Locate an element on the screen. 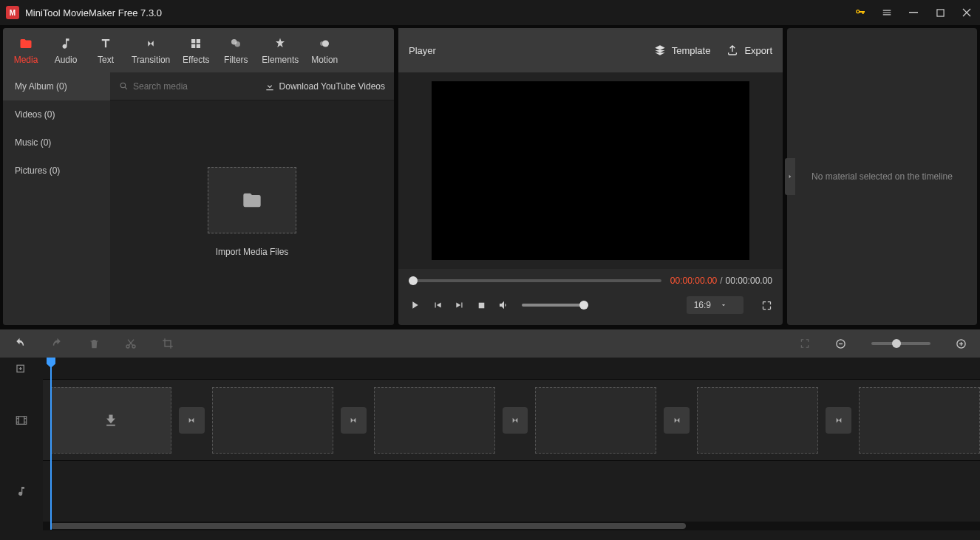 This screenshot has width=980, height=540. category-music: Music (0) is located at coordinates (56, 143).